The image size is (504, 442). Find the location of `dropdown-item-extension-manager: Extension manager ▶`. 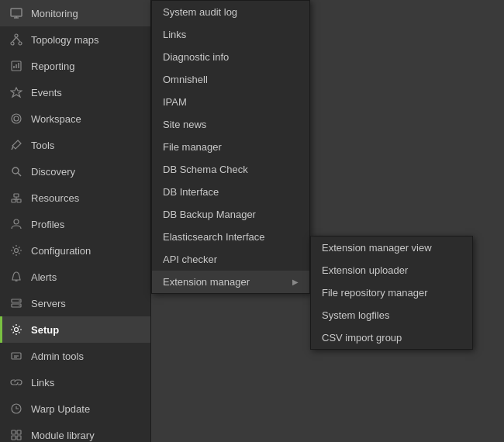

dropdown-item-extension-manager: Extension manager ▶ is located at coordinates (231, 282).